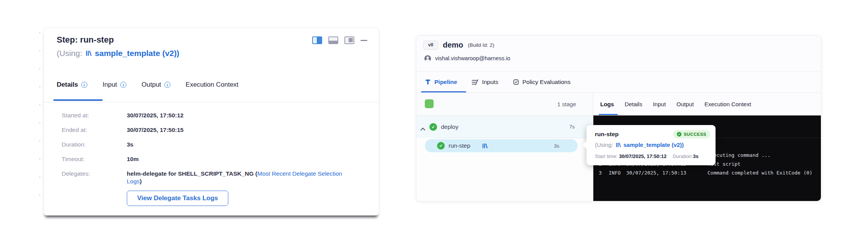 The height and width of the screenshot is (247, 868). Describe the element at coordinates (441, 82) in the screenshot. I see `tab-pipeline: Pipeline` at that location.